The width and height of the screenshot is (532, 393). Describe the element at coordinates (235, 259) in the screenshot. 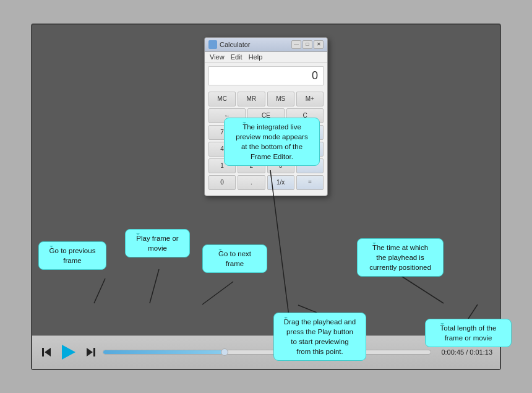

I see `tooltip-next-frame: Go to nextframe` at that location.